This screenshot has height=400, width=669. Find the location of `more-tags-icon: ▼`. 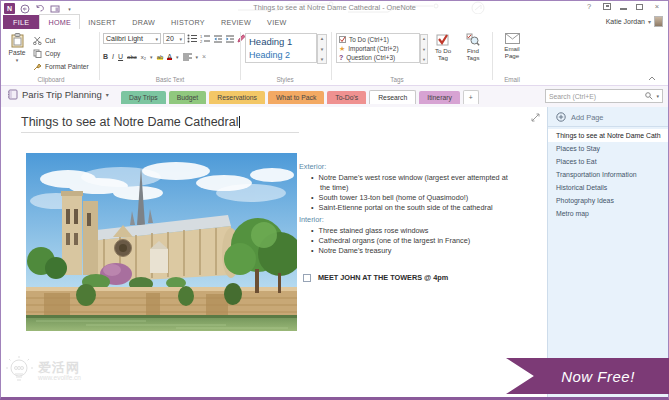

more-tags-icon: ▼ is located at coordinates (424, 60).